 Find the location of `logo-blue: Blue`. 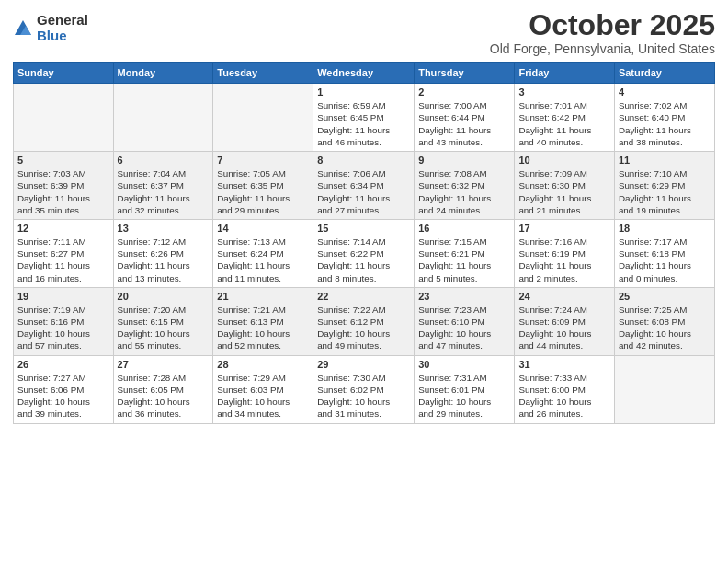

logo-blue: Blue is located at coordinates (63, 37).